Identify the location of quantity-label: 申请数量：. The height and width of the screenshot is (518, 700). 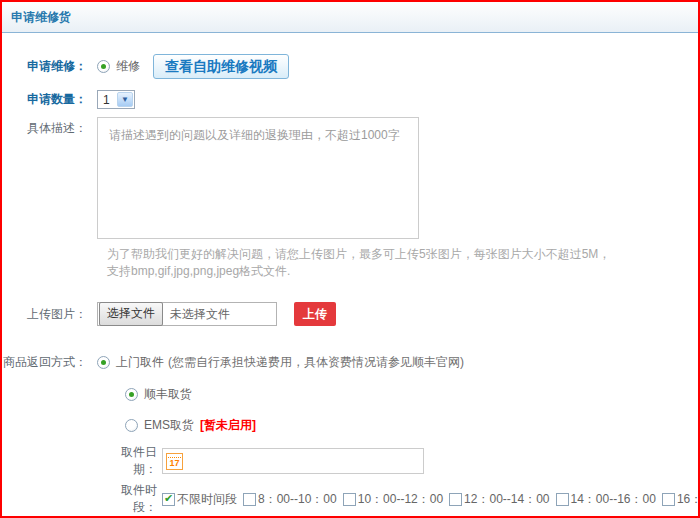
(50, 100).